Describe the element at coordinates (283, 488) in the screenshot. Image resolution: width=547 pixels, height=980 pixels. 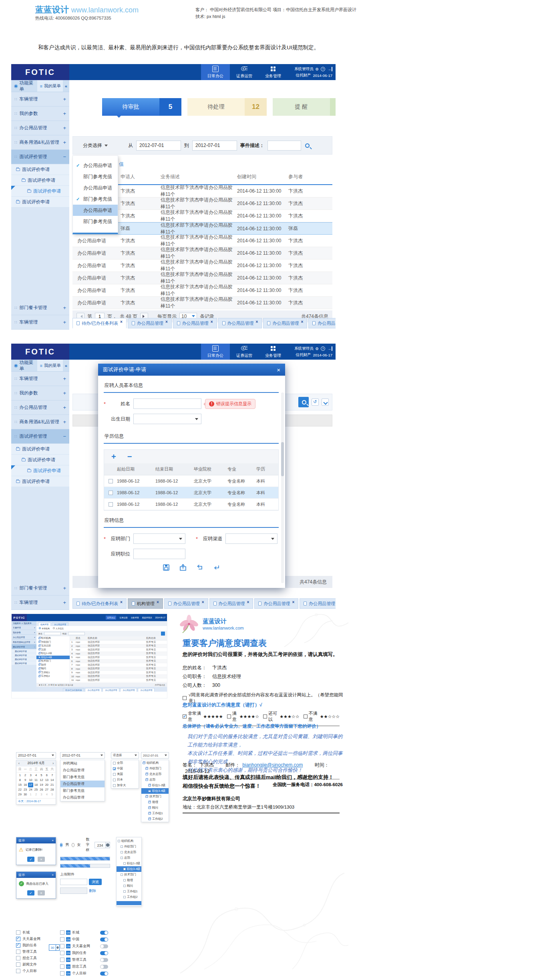
I see `modal-scrollbar` at that location.